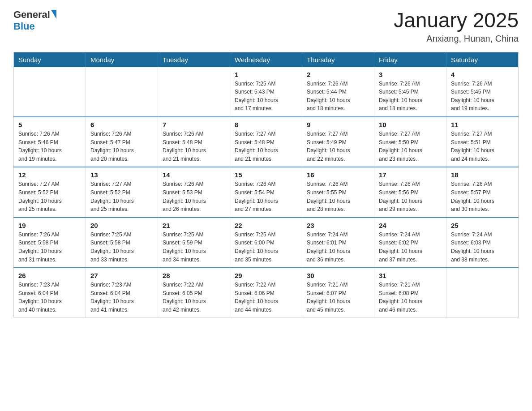 The image size is (532, 411). What do you see at coordinates (266, 142) in the screenshot?
I see `calendar-cell: 8Sunrise: 7:27 AM Sunset: 5:48 PM Daylig…` at bounding box center [266, 142].